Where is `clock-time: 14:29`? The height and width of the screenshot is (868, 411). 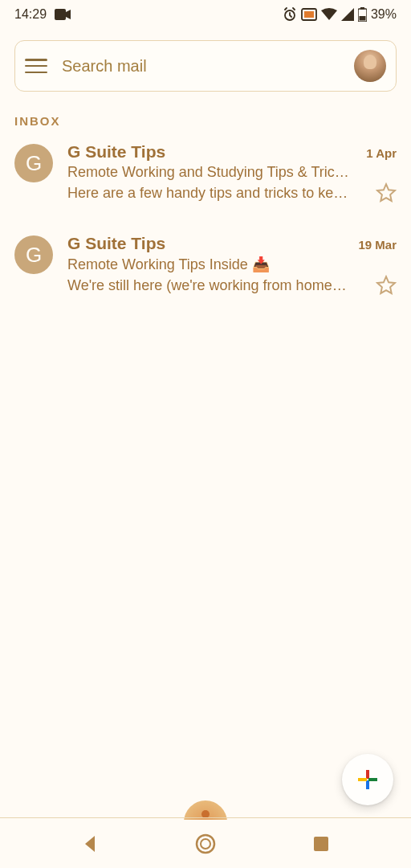 clock-time: 14:29 is located at coordinates (31, 14).